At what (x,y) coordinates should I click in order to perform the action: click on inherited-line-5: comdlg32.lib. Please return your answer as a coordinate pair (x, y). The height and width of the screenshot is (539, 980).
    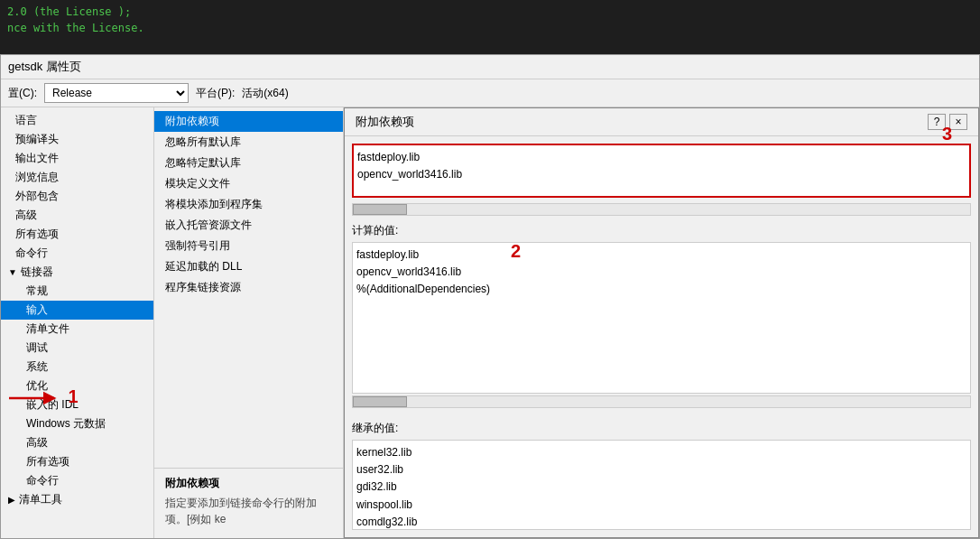
    Looking at the image, I should click on (661, 522).